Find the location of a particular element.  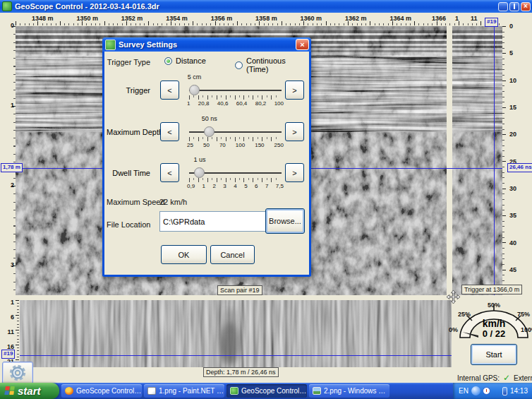

slider-tick-label: 2 is located at coordinates (214, 186).